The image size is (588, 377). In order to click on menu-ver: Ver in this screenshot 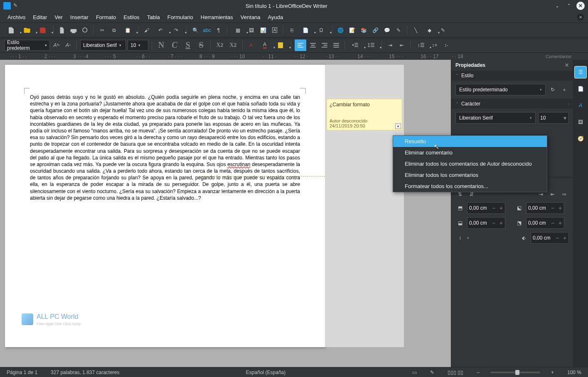, I will do `click(59, 17)`.